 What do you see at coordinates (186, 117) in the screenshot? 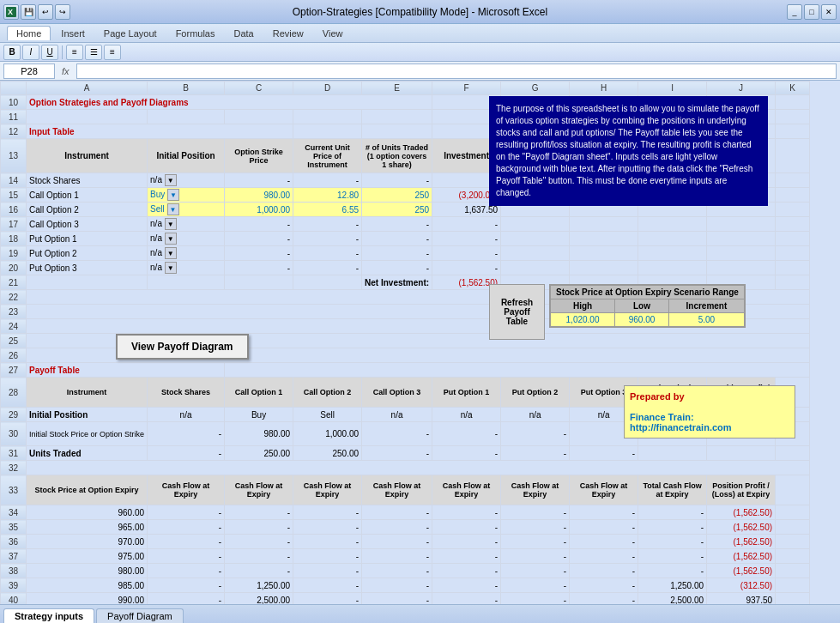
I see `r11c2` at bounding box center [186, 117].